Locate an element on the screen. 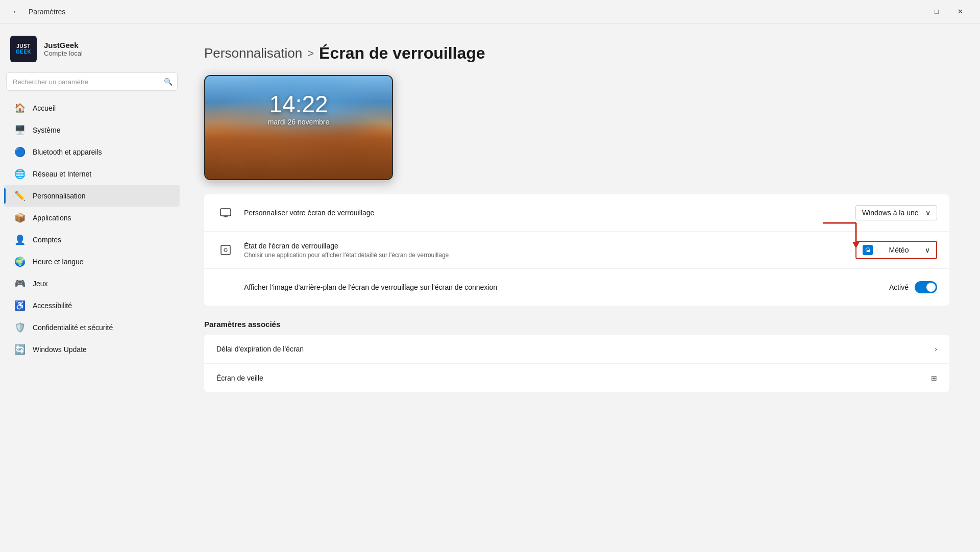  systeme-icon: 🖥️ is located at coordinates (20, 130).